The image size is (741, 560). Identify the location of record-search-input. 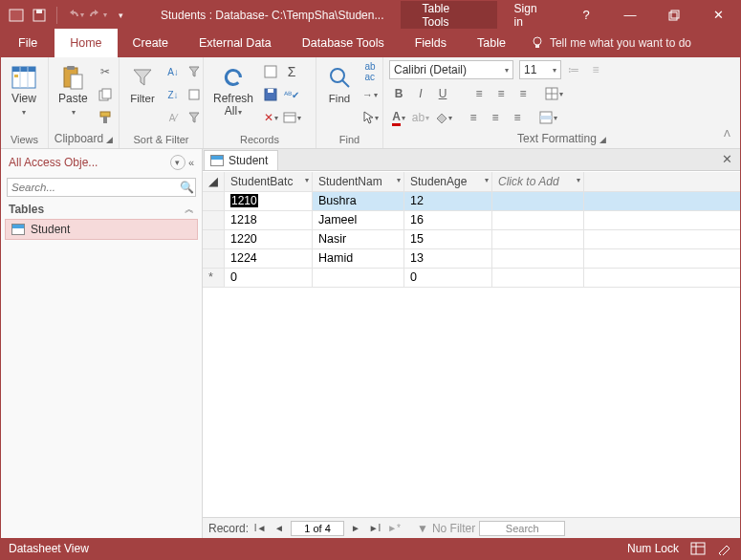
(522, 528).